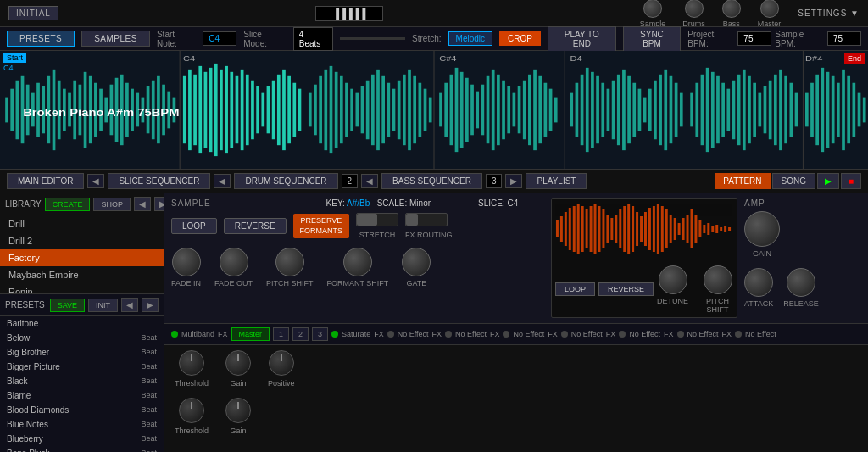 The height and width of the screenshot is (452, 868). I want to click on fx-label-4: FX, so click(495, 334).